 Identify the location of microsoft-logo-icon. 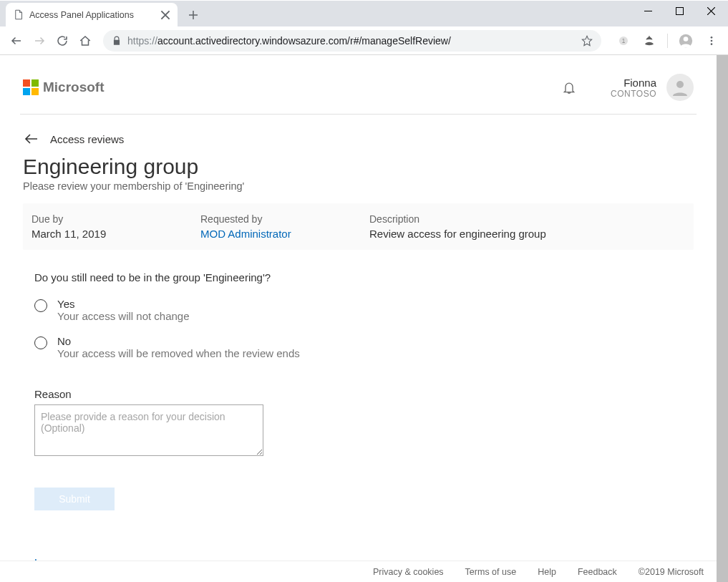
(31, 87).